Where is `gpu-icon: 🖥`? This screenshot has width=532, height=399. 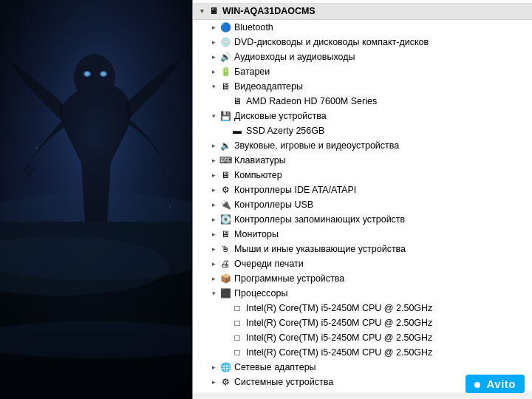
gpu-icon: 🖥 is located at coordinates (237, 101).